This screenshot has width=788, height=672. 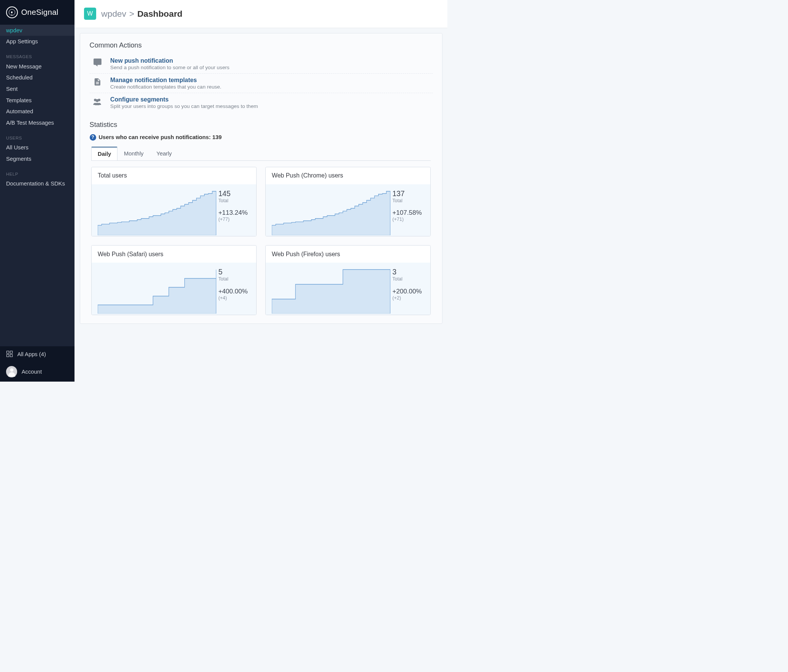 What do you see at coordinates (410, 292) in the screenshot?
I see `stat-pct: +200.00%` at bounding box center [410, 292].